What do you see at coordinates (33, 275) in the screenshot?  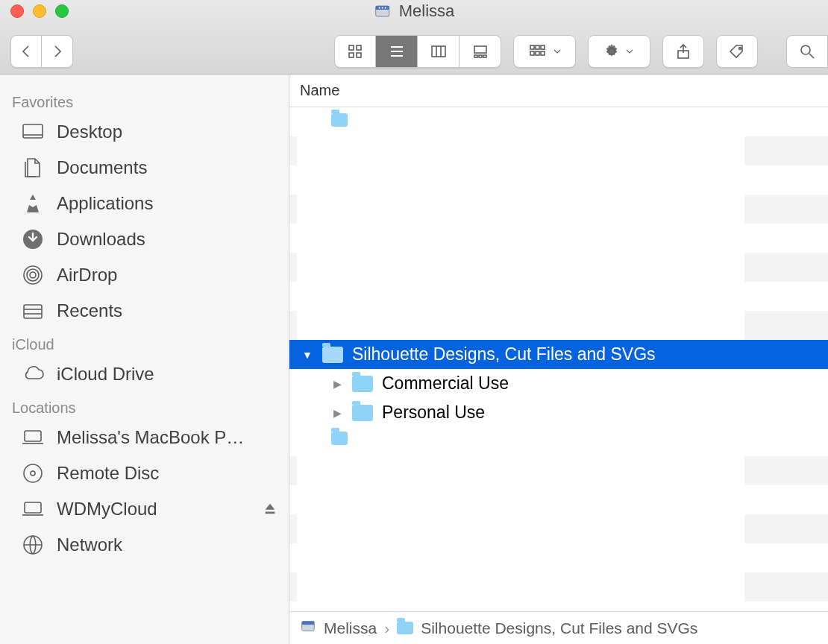 I see `airdrop-icon` at bounding box center [33, 275].